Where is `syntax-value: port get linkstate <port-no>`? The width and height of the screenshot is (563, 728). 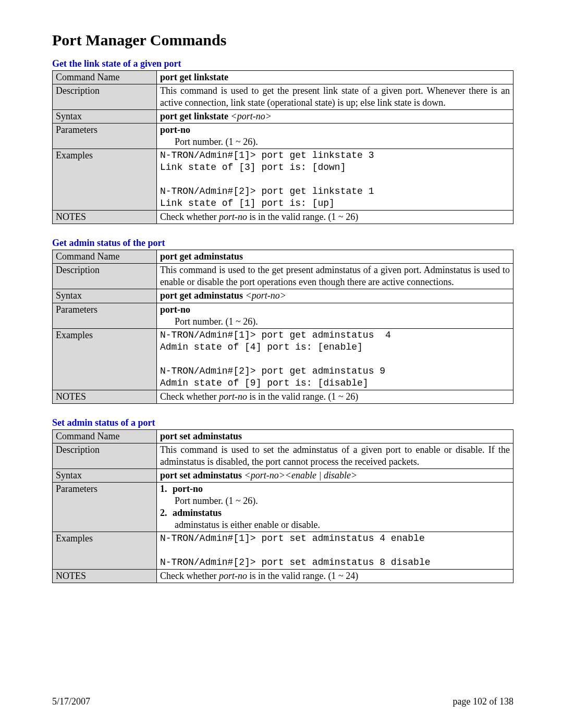 syntax-value: port get linkstate <port-no> is located at coordinates (335, 117).